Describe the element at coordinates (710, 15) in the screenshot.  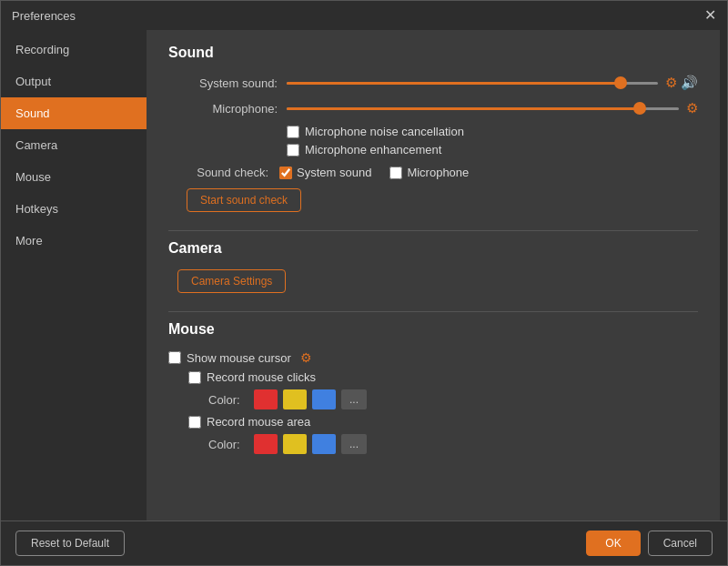
I see `close-button: ✕` at that location.